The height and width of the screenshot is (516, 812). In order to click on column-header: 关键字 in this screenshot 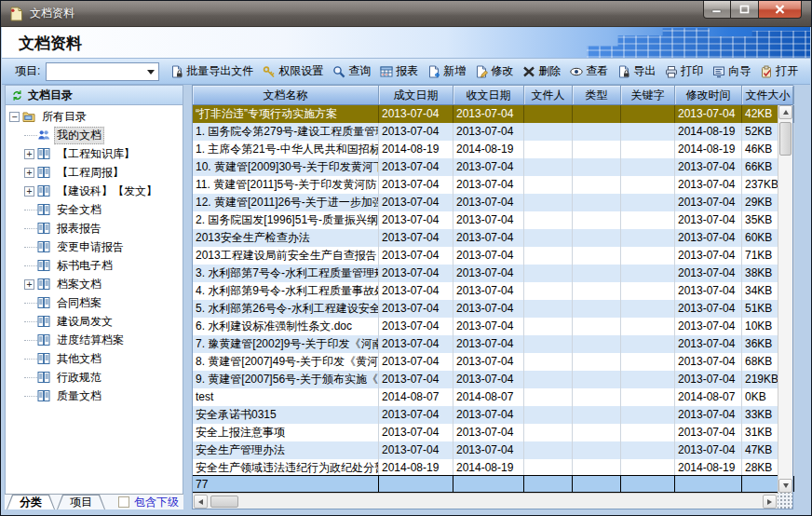, I will do `click(648, 95)`.